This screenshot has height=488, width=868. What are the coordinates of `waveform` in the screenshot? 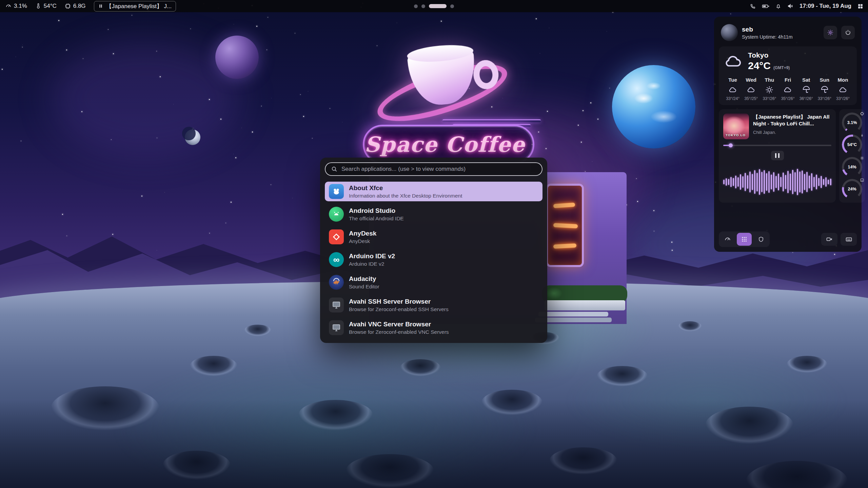 It's located at (777, 182).